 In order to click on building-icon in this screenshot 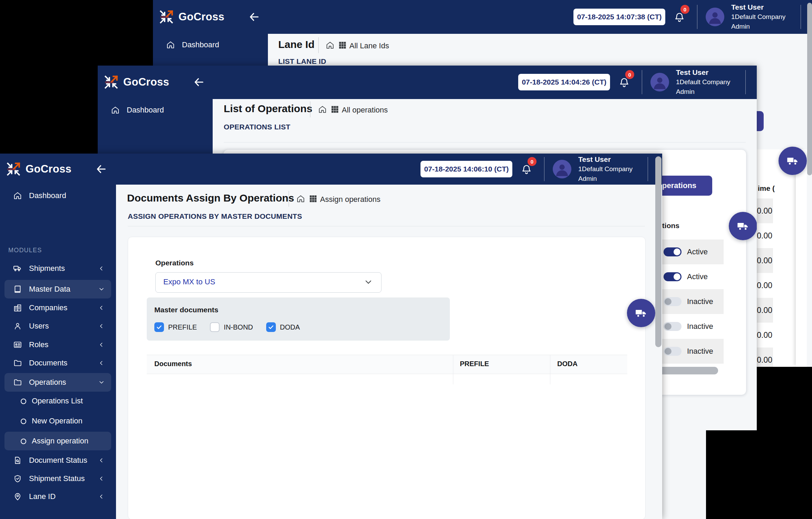, I will do `click(18, 308)`.